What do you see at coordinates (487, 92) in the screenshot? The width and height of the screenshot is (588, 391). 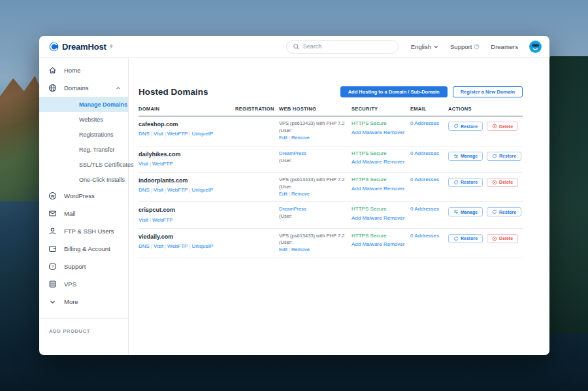 I see `register-new-domain-button: Register a New Domain` at bounding box center [487, 92].